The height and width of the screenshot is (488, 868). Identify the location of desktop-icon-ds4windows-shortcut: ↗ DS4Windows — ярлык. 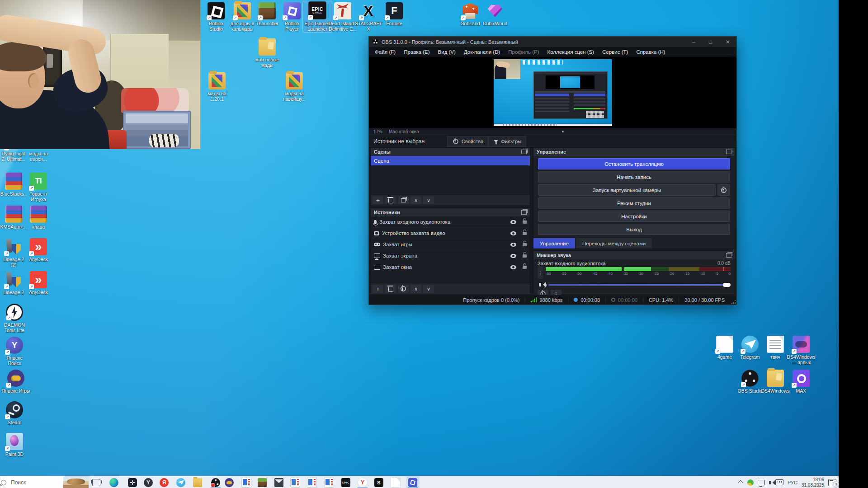
(801, 351).